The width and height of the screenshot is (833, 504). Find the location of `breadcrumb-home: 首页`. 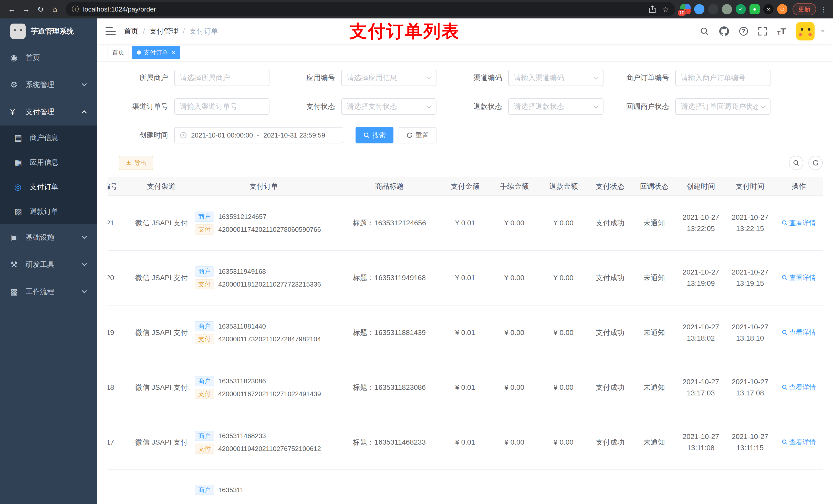

breadcrumb-home: 首页 is located at coordinates (131, 31).